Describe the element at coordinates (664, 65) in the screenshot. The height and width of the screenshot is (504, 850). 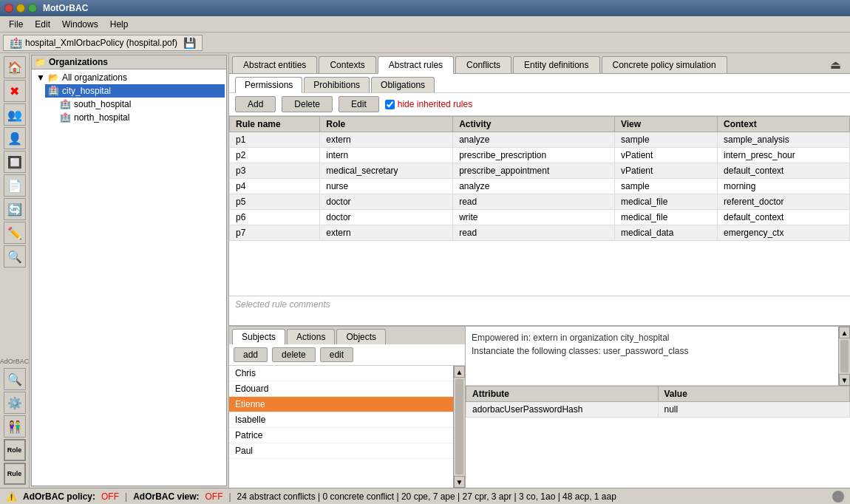
I see `tab-concrete-policy: Concrete policy simulation` at that location.